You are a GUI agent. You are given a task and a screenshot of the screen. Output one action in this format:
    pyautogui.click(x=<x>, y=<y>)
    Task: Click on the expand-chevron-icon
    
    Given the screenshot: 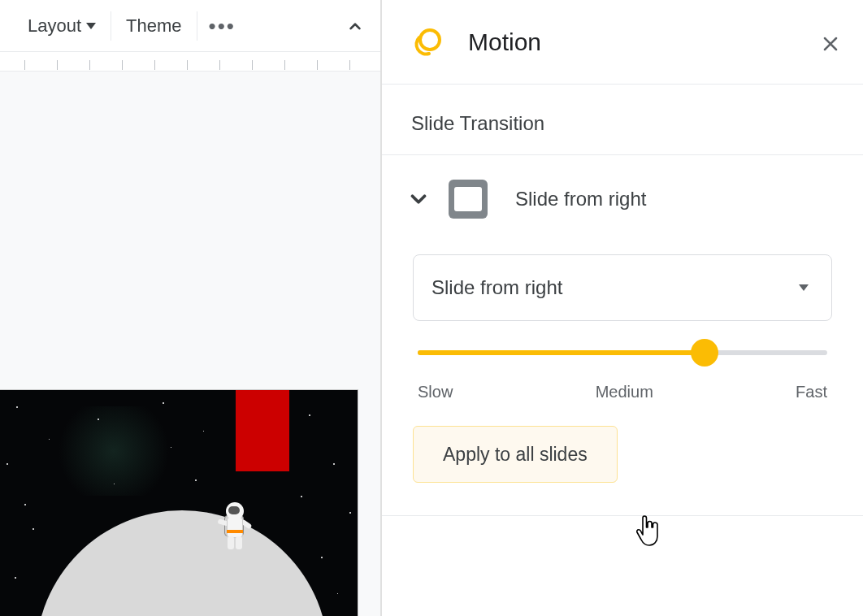 What is the action you would take?
    pyautogui.click(x=418, y=199)
    